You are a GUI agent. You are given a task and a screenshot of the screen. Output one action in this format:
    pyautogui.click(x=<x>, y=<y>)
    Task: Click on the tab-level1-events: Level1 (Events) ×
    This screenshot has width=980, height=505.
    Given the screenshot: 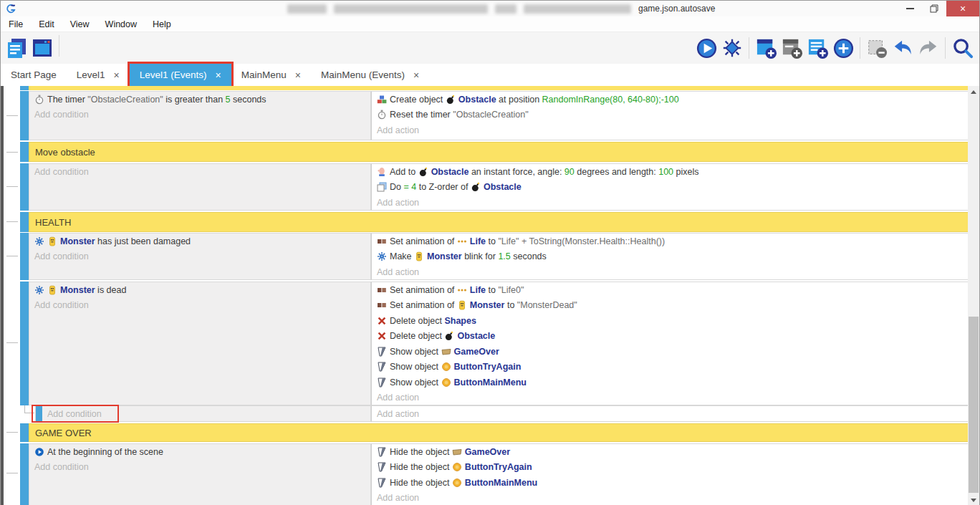 What is the action you would take?
    pyautogui.click(x=181, y=74)
    